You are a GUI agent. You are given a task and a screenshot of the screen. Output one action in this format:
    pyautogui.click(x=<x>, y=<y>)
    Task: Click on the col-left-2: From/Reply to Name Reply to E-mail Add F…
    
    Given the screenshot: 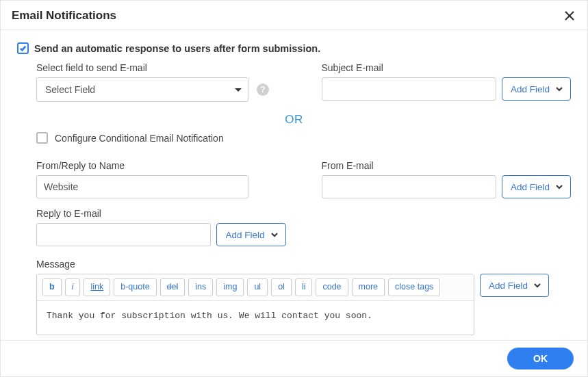 What is the action you would take?
    pyautogui.click(x=162, y=208)
    